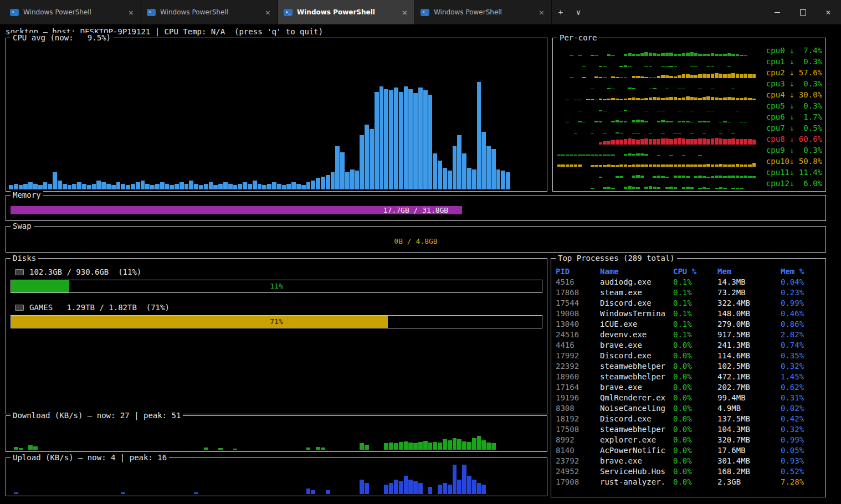  Describe the element at coordinates (828, 12) in the screenshot. I see `close-button: ×` at that location.